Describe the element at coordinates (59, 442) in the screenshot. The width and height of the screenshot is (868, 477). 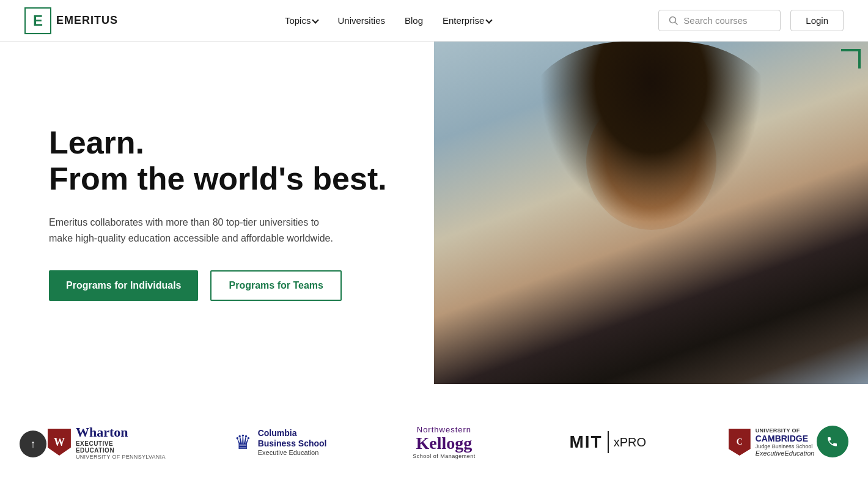
I see `wharton-shield-icon: W` at that location.